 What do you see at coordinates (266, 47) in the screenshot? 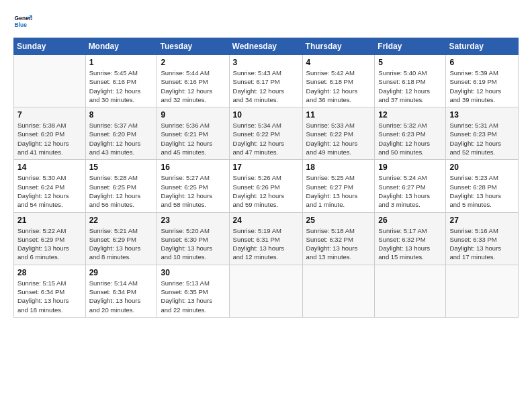
I see `calendar-header-row: SundayMondayTuesdayWednesdayThursdayFrid…` at bounding box center [266, 47].